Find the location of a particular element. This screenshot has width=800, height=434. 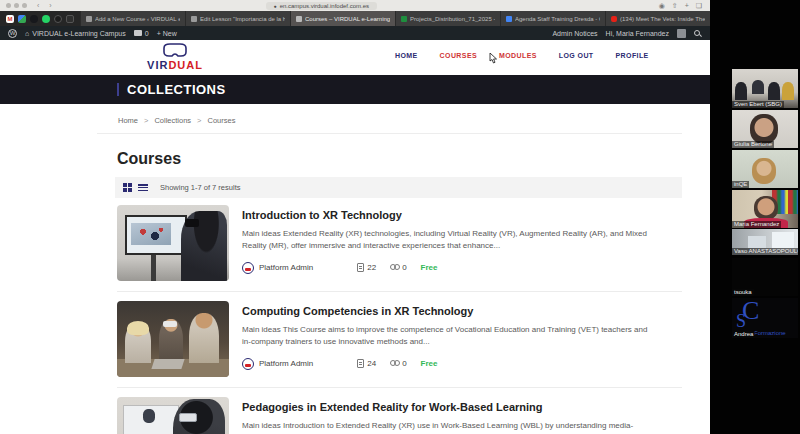

page-title: Courses is located at coordinates (149, 159).